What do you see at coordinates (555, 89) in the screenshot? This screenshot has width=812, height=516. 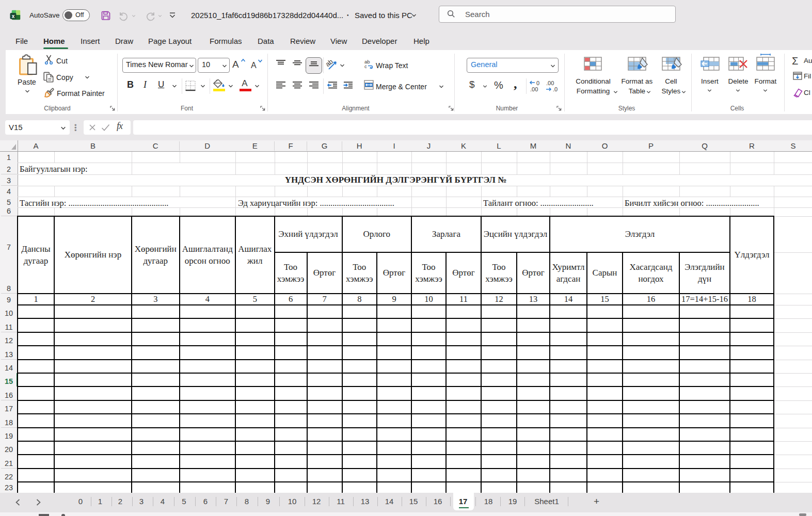 I see `svg-text: .0` at bounding box center [555, 89].